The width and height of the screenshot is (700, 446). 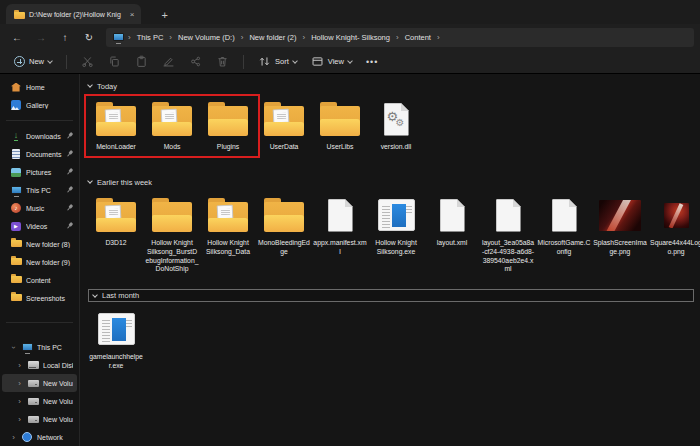 I want to click on file-item-appx-manifest-xml: appx.manifest.xml, so click(x=340, y=224).